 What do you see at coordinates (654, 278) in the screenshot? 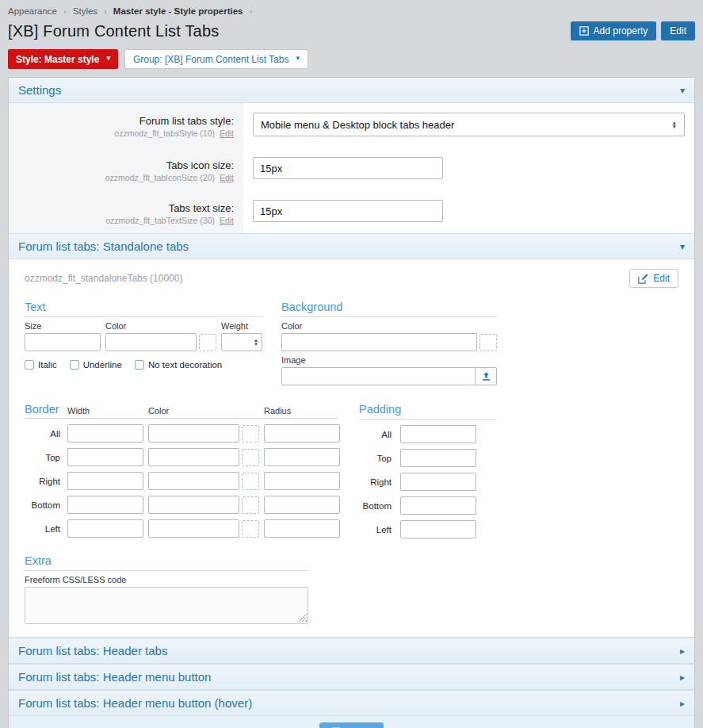
I see `standalone-edit-button: Edit` at bounding box center [654, 278].